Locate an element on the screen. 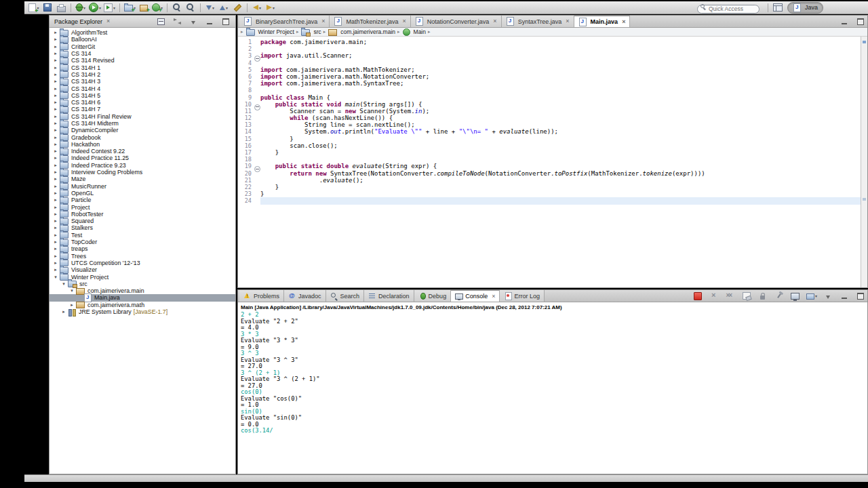  tree-item: ▸Trees is located at coordinates (142, 256).